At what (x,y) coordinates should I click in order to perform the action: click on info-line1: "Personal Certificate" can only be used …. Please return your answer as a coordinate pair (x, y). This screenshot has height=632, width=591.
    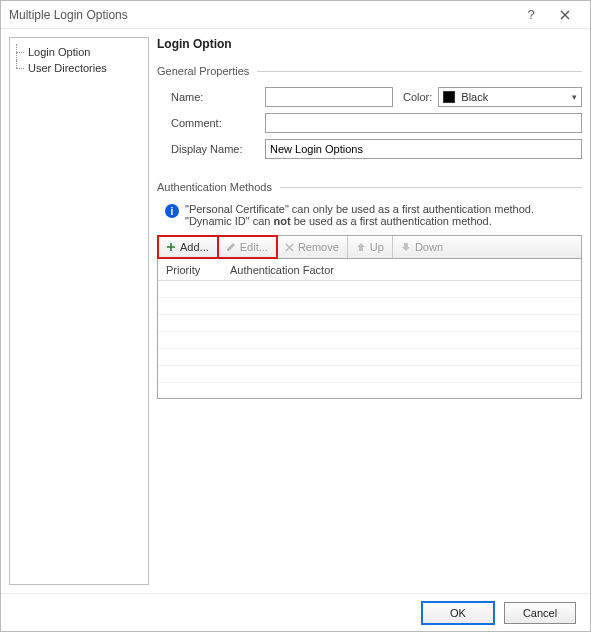
    Looking at the image, I should click on (360, 209).